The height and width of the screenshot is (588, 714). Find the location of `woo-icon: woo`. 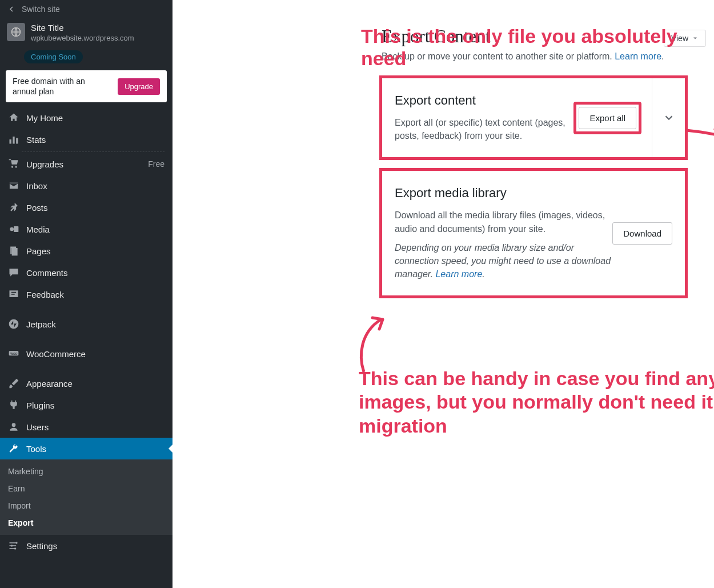

woo-icon: woo is located at coordinates (14, 354).